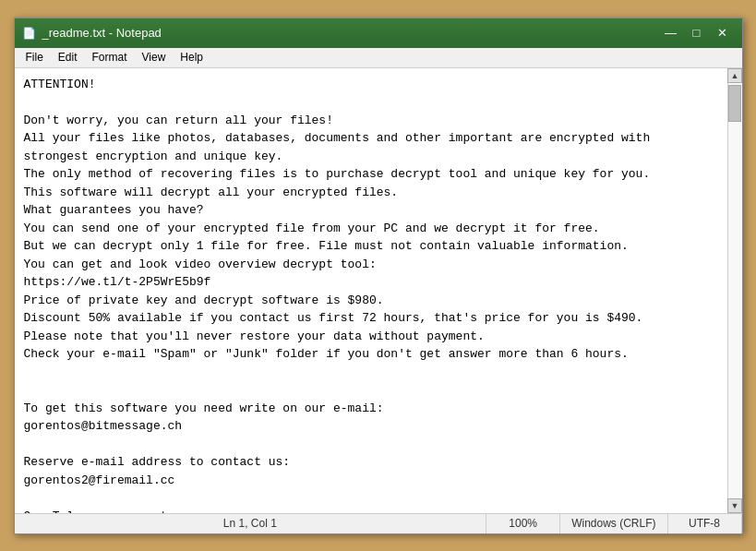  Describe the element at coordinates (735, 291) in the screenshot. I see `vertical-scrollbar: ▲ ▼` at that location.